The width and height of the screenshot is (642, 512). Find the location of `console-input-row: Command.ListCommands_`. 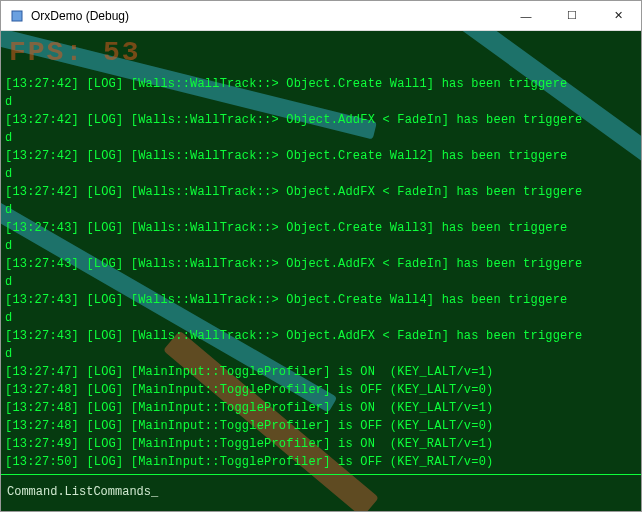

console-input-row: Command.ListCommands_ is located at coordinates (321, 492).